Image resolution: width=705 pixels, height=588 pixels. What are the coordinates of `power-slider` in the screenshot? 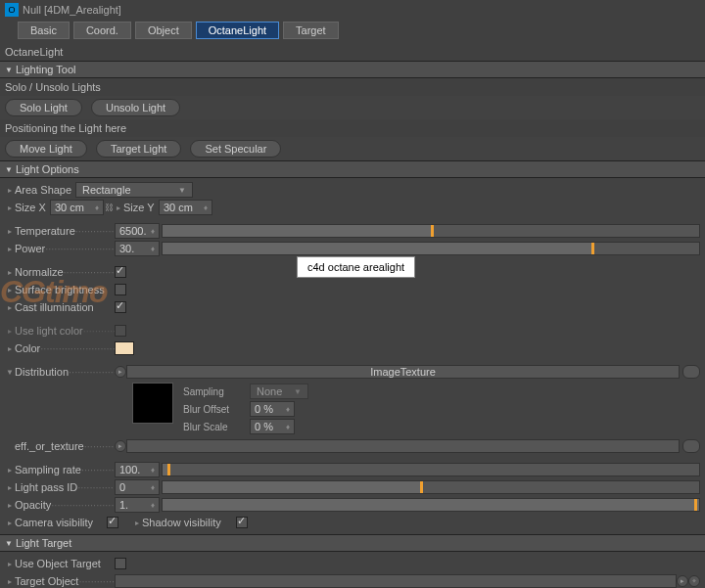 It's located at (431, 249).